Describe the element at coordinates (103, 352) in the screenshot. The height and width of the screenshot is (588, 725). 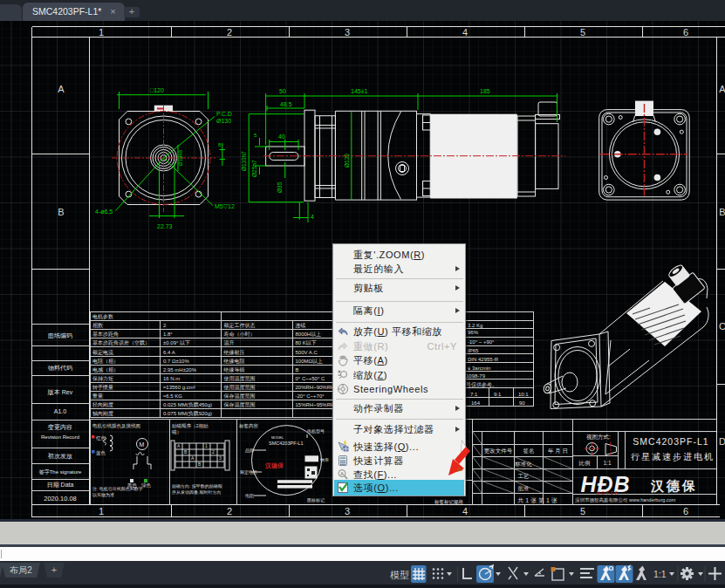
I see `svg-text: 额定电流` at that location.